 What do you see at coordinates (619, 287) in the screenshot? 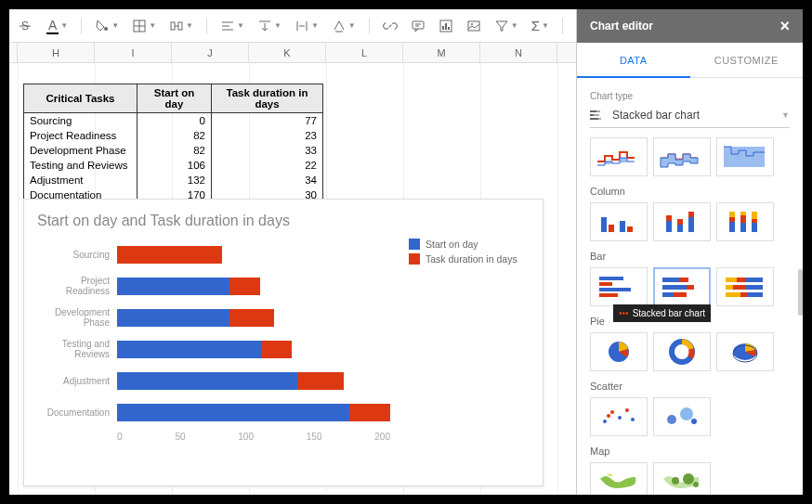
I see `chart-option-bar` at bounding box center [619, 287].